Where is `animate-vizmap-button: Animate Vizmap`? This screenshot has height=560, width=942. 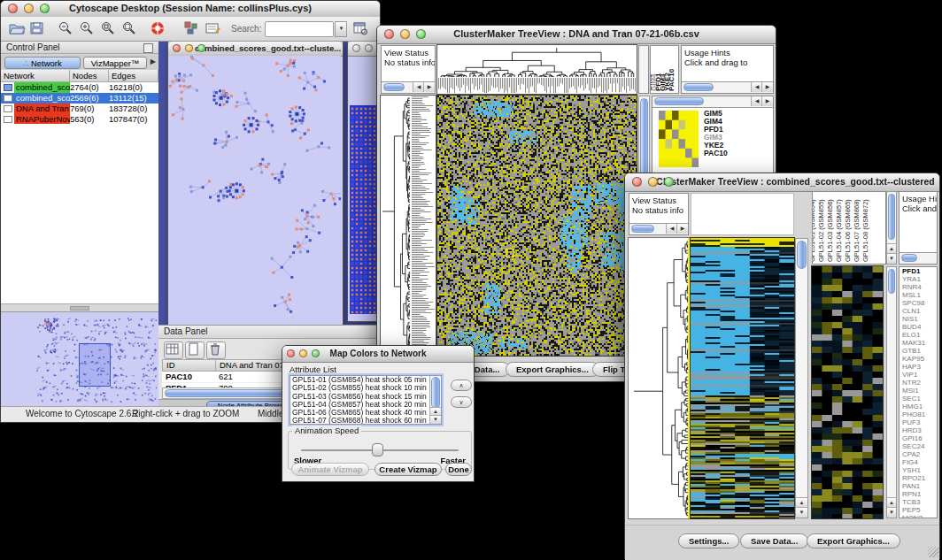 animate-vizmap-button: Animate Vizmap is located at coordinates (330, 469).